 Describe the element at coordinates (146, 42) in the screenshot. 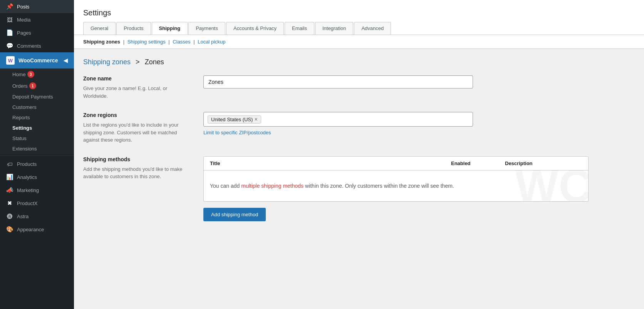

I see `subnav-link-shipping-settings: Shipping settings` at that location.